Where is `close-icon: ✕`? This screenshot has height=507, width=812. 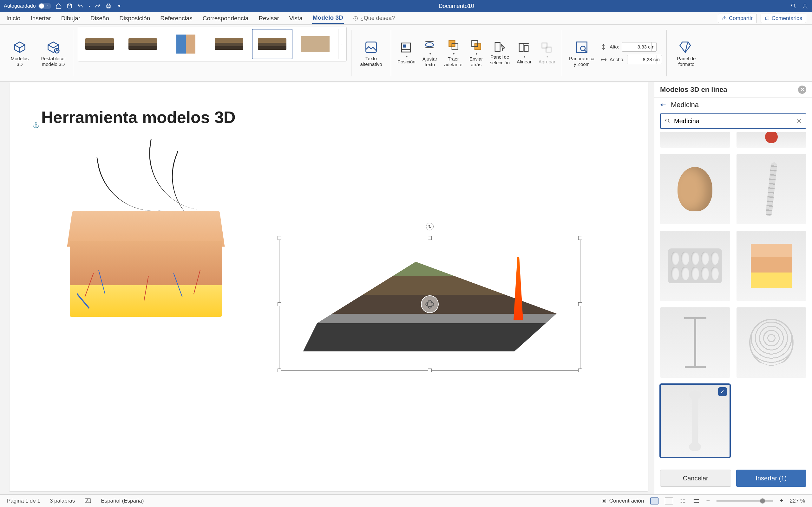
close-icon: ✕ is located at coordinates (802, 90).